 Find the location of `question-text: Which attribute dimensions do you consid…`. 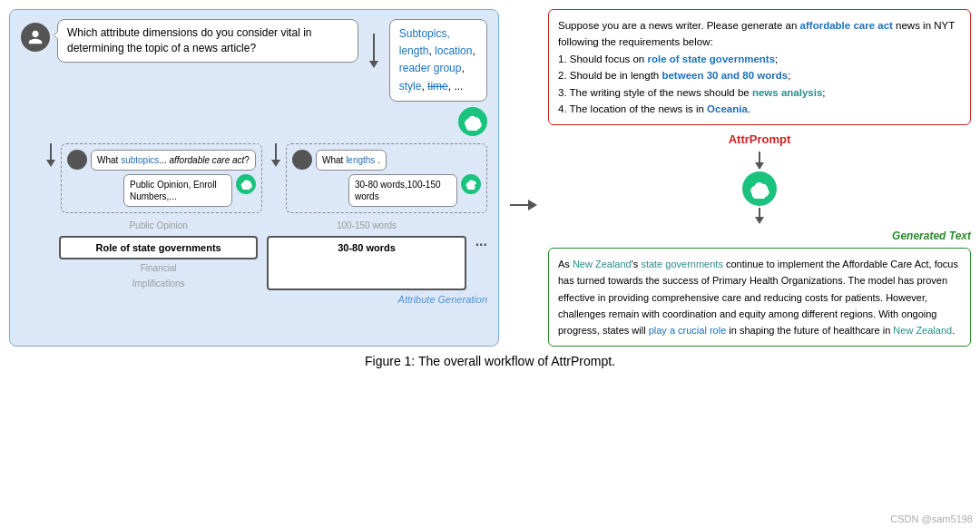

question-text: Which attribute dimensions do you consid… is located at coordinates (189, 40).